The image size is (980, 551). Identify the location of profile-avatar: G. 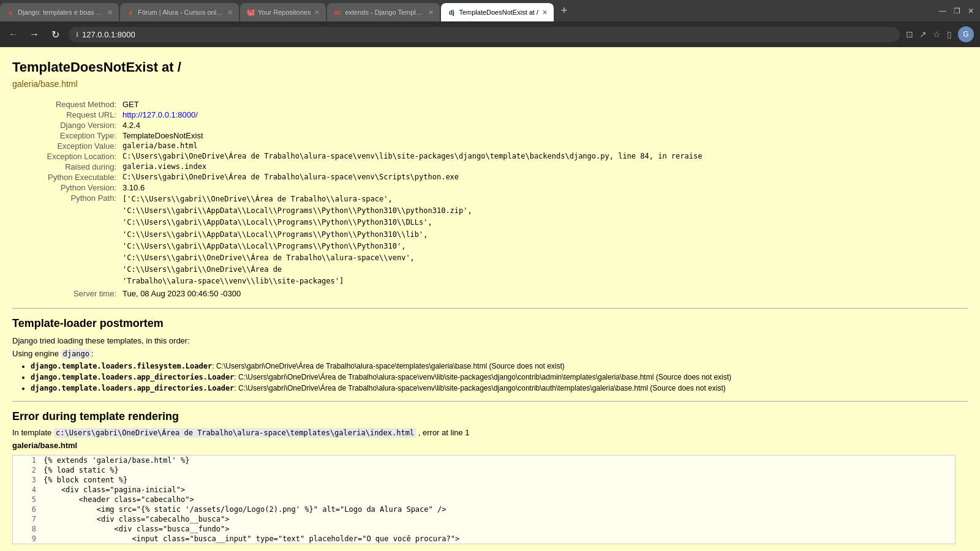
(966, 34).